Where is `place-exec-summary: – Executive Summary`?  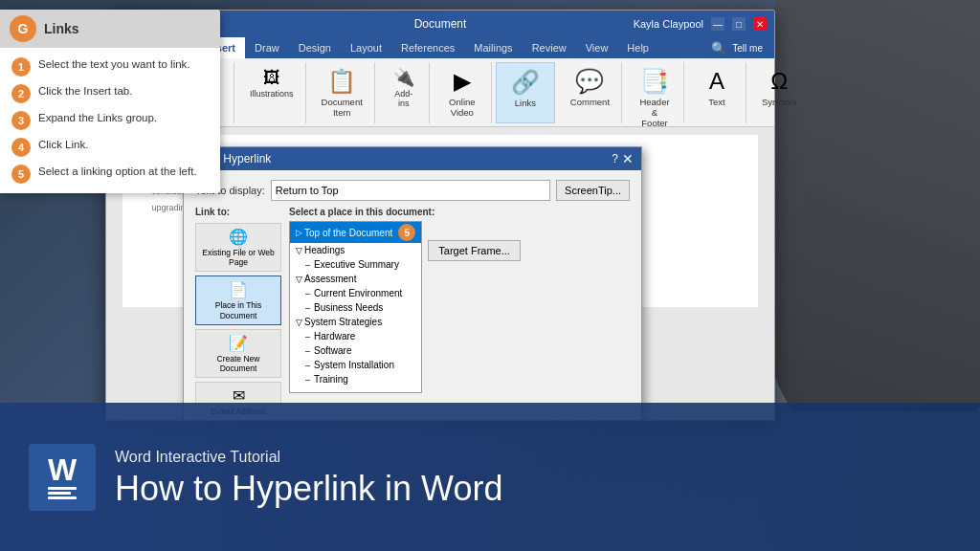 place-exec-summary: – Executive Summary is located at coordinates (356, 264).